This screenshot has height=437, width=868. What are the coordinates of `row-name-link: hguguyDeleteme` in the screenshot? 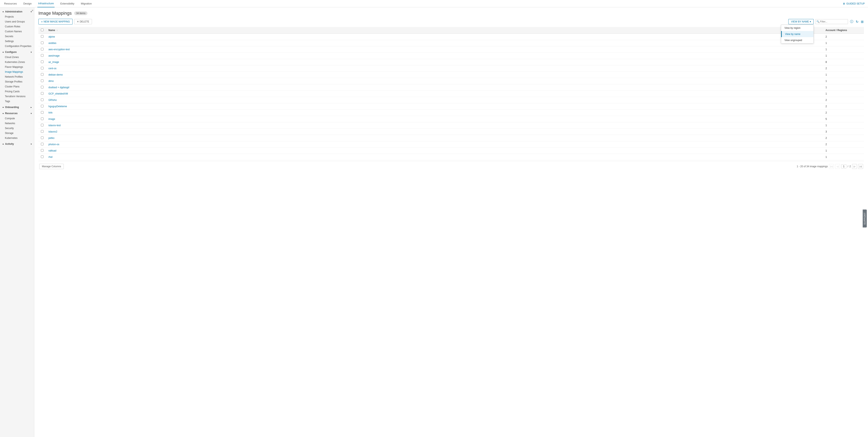 It's located at (58, 106).